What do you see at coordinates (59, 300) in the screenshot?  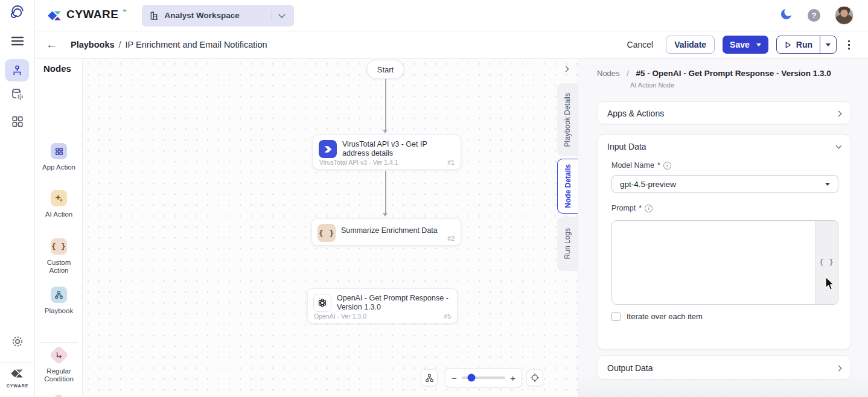 I see `palette-item-playbook: Playbook` at bounding box center [59, 300].